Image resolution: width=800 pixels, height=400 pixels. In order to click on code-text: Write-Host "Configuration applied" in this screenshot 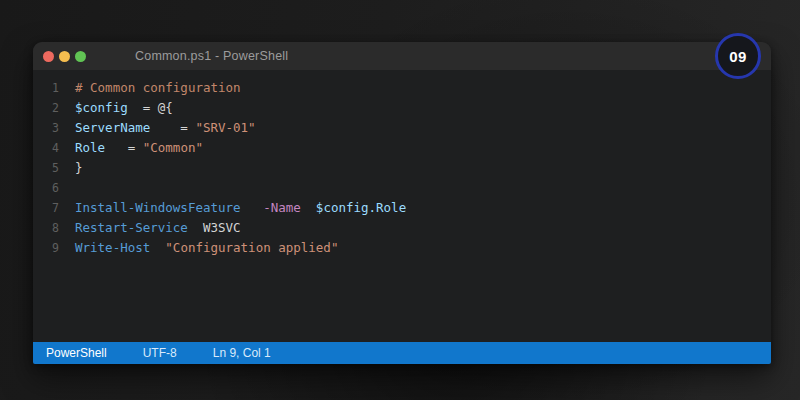, I will do `click(206, 248)`.